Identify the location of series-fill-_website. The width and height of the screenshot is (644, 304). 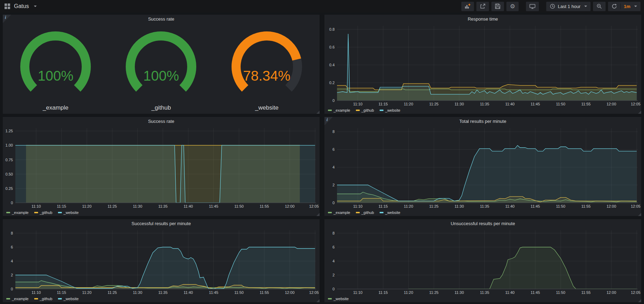
(522, 268).